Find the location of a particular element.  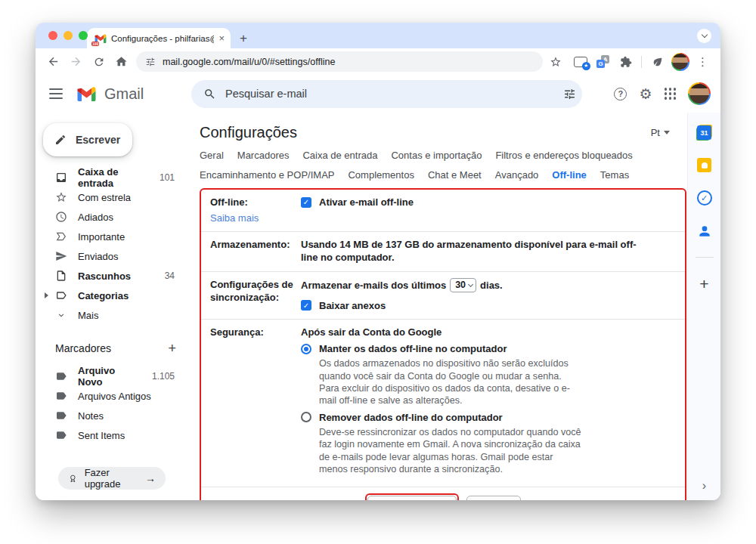

inbox-icon is located at coordinates (61, 178).